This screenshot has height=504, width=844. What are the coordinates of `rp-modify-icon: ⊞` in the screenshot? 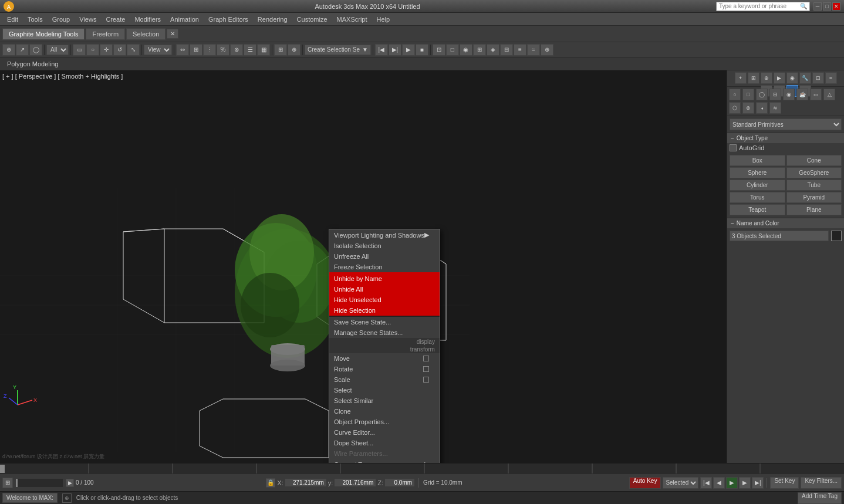 It's located at (754, 78).